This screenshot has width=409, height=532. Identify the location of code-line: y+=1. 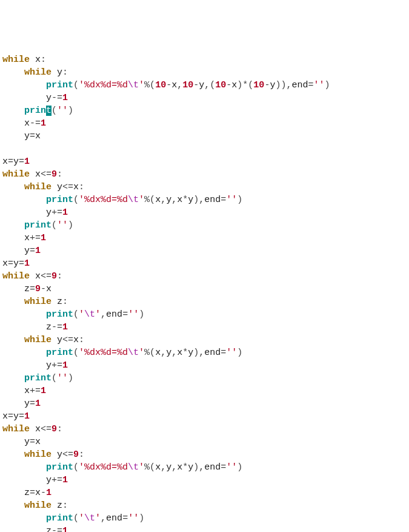
(205, 480).